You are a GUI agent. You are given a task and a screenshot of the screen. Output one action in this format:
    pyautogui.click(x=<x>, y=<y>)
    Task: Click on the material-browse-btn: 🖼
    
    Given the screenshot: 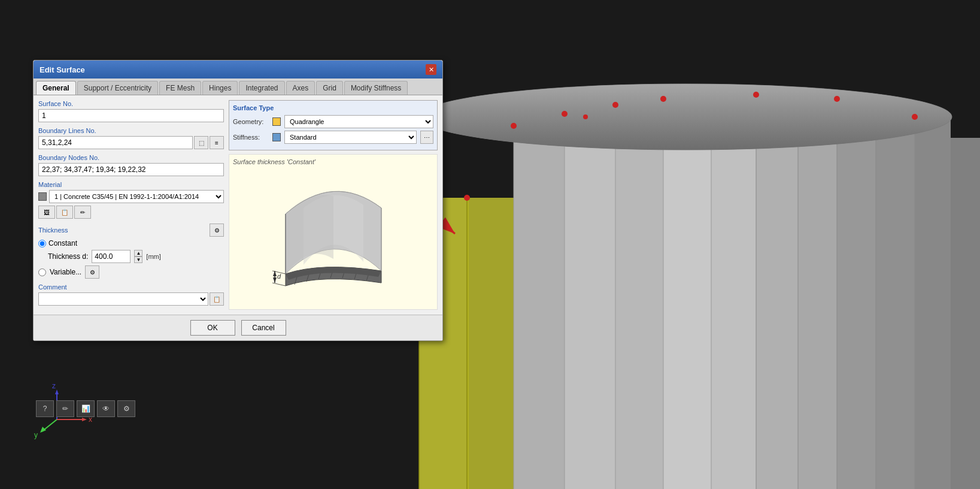 What is the action you would take?
    pyautogui.click(x=47, y=212)
    